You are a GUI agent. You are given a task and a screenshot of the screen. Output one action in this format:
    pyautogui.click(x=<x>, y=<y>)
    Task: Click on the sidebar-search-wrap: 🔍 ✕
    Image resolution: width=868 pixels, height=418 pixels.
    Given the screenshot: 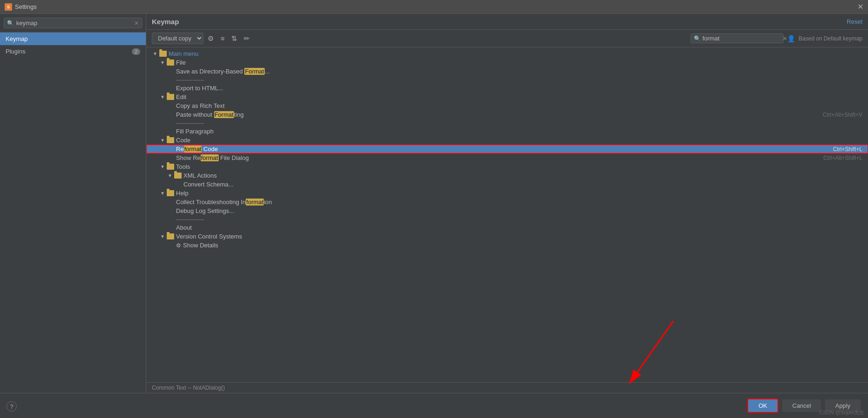 What is the action you would take?
    pyautogui.click(x=73, y=23)
    